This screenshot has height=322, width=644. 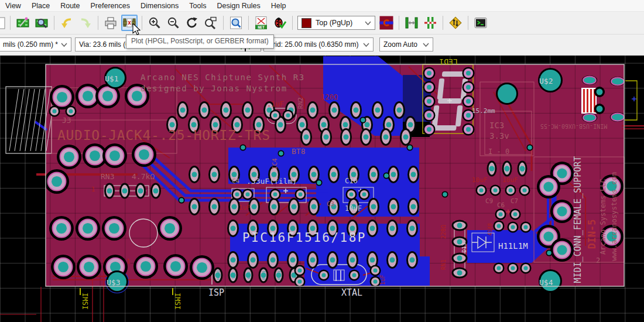 I want to click on reg-pin-label: GND, so click(x=507, y=169).